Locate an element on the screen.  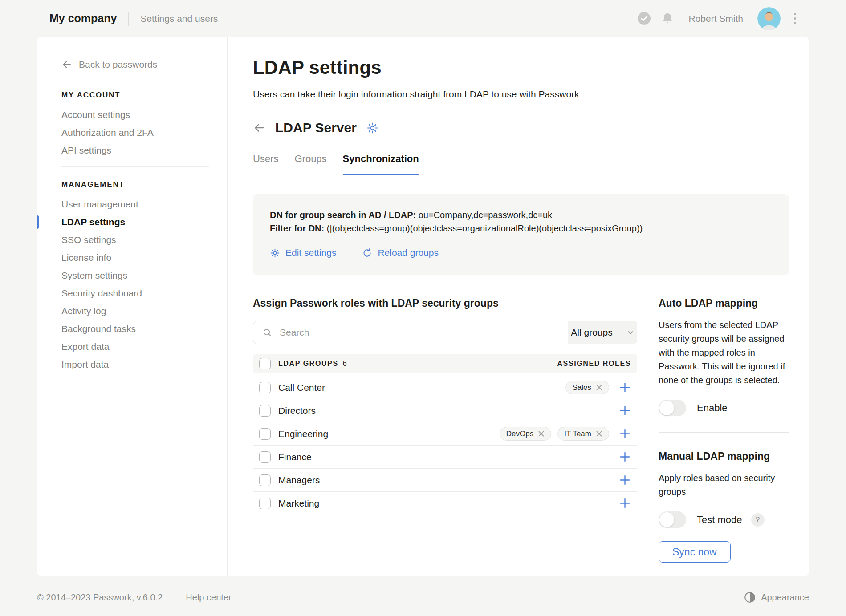
test-mode-toggle is located at coordinates (672, 520).